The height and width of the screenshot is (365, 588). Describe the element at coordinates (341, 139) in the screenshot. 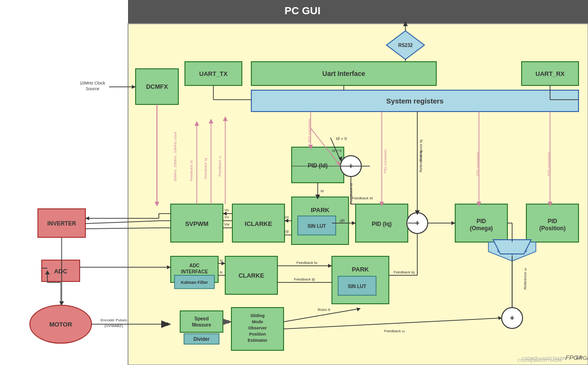

I see `svg-text: Id = 0` at that location.